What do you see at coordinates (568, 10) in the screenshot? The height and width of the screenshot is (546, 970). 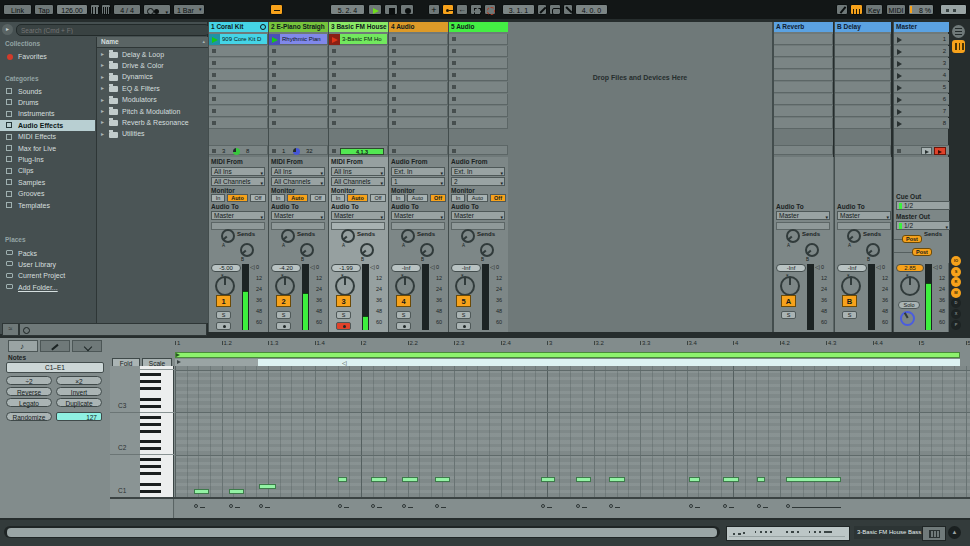 I see `punch-out-button` at bounding box center [568, 10].